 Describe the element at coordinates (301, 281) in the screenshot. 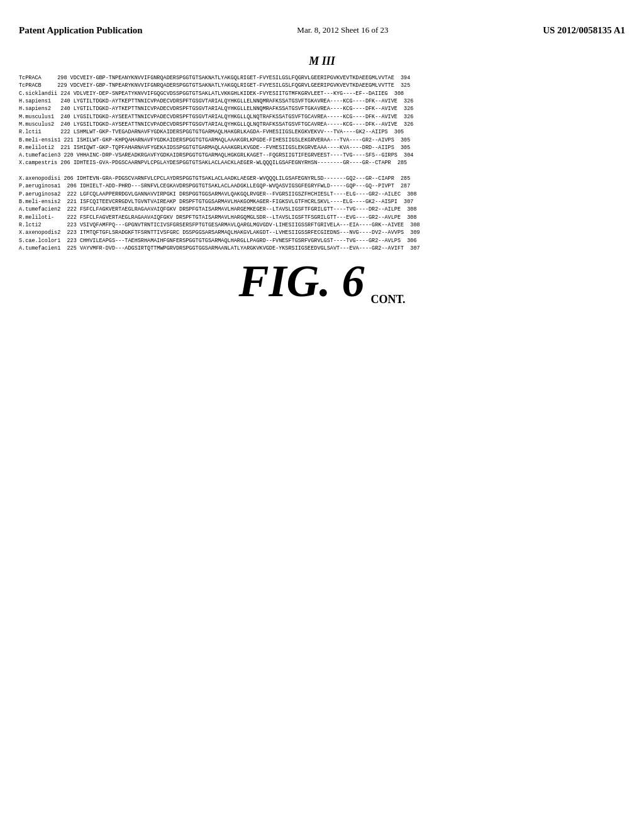

I see `figure-label-text: FIG. 6` at that location.